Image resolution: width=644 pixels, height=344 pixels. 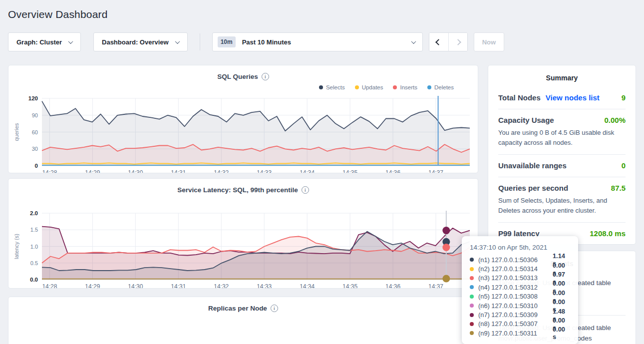 I want to click on dashboard-dropdown-label: Dashboard: Overview, so click(x=135, y=42).